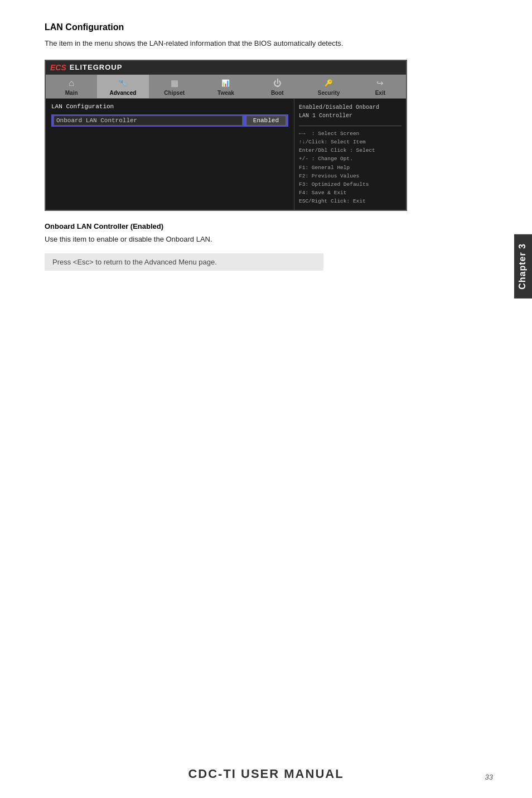 The height and width of the screenshot is (798, 532). I want to click on section-desc: The item in the menu shows the LAN-relat…, so click(266, 44).